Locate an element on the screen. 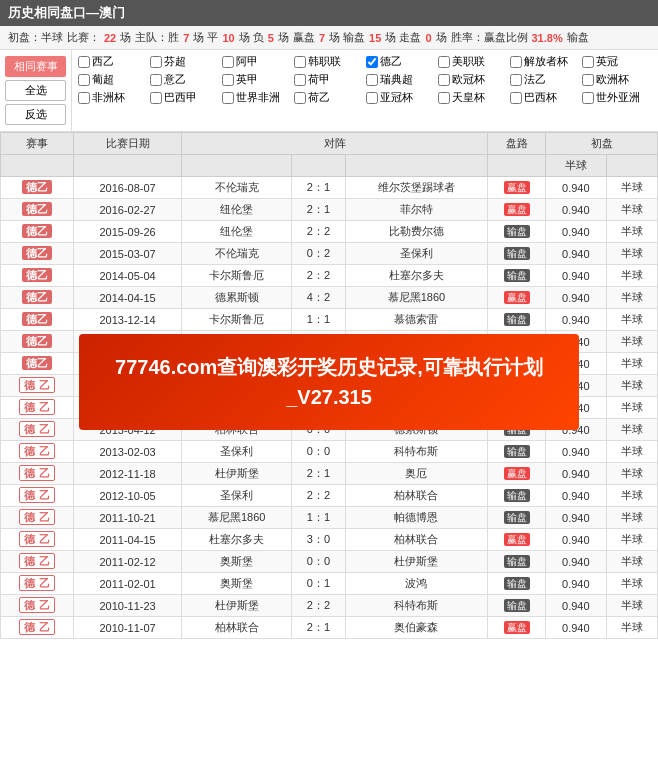 The height and width of the screenshot is (764, 658). cb-ruidc-input is located at coordinates (372, 80).